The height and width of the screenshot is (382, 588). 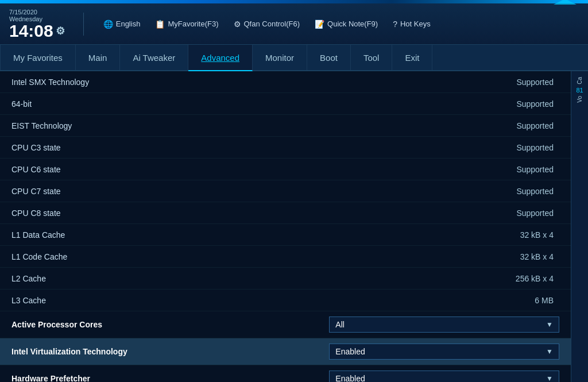 I want to click on language-icon: 🌐, so click(x=108, y=24).